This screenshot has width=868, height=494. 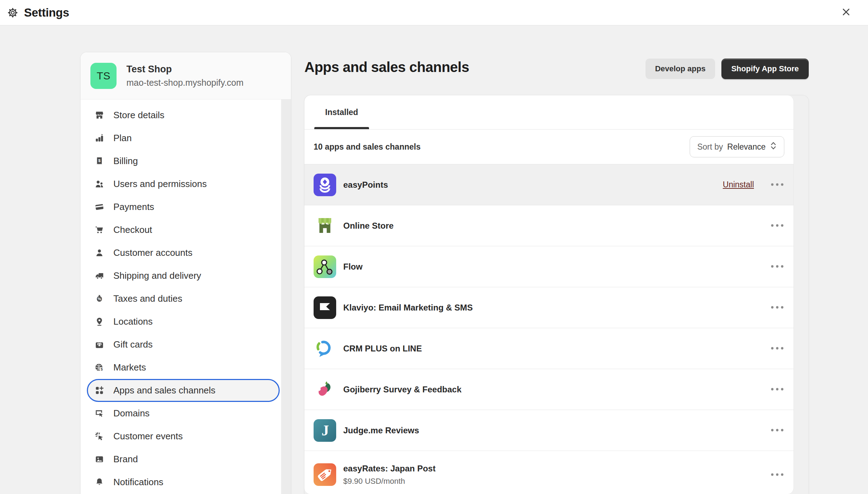 I want to click on apps-grid-icon, so click(x=100, y=390).